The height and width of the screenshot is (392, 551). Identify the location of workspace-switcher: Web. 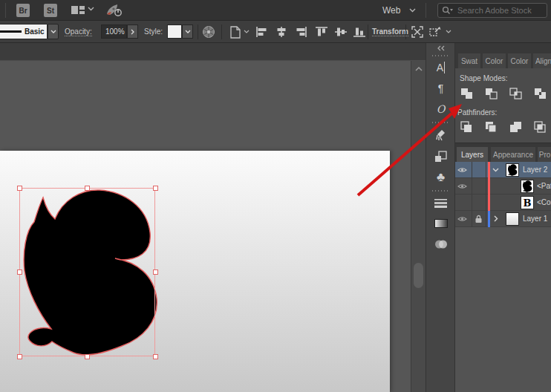
(391, 10).